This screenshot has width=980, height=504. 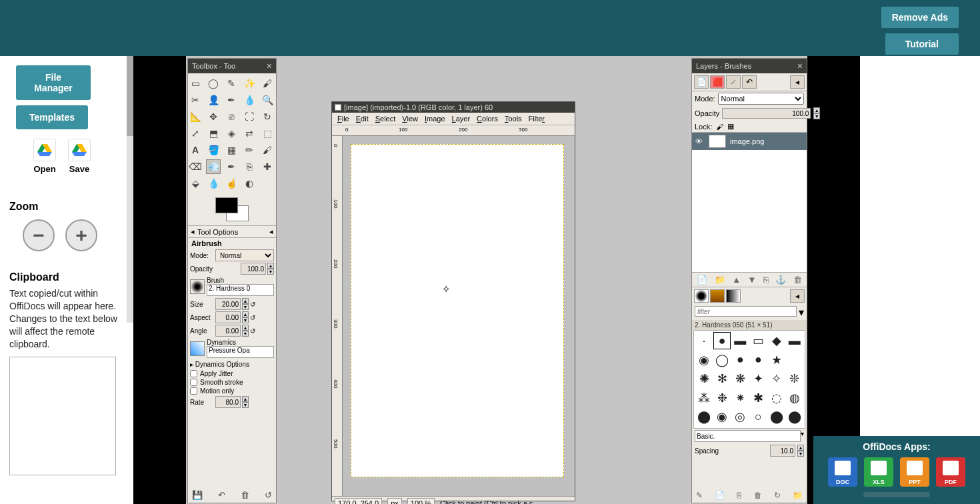 I want to click on cage-tool-icon: ⬚, so click(x=267, y=133).